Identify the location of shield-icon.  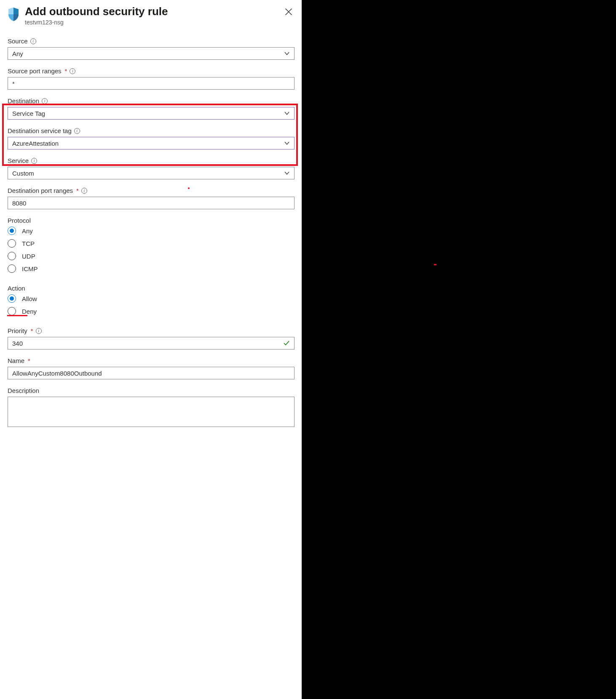
(13, 14).